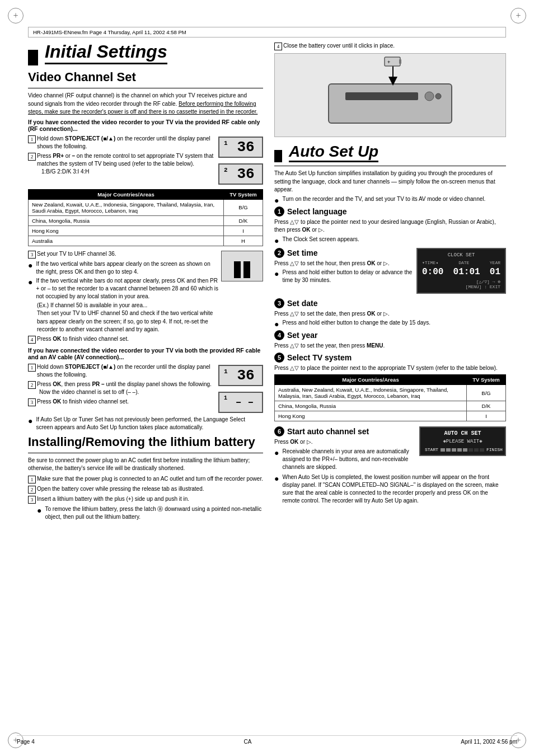  What do you see at coordinates (122, 388) in the screenshot?
I see `av-step-2: 2 Press OK, then press PR – until the di…` at bounding box center [122, 388].